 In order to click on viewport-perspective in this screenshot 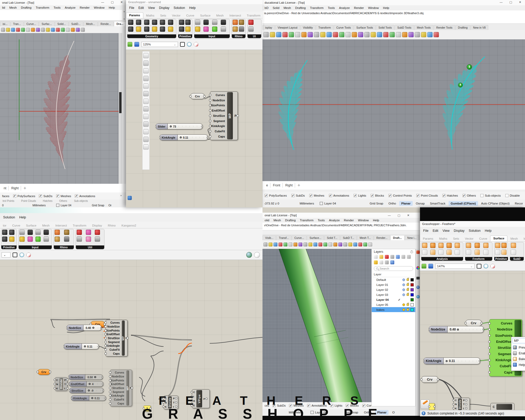, I will do `click(317, 326)`.